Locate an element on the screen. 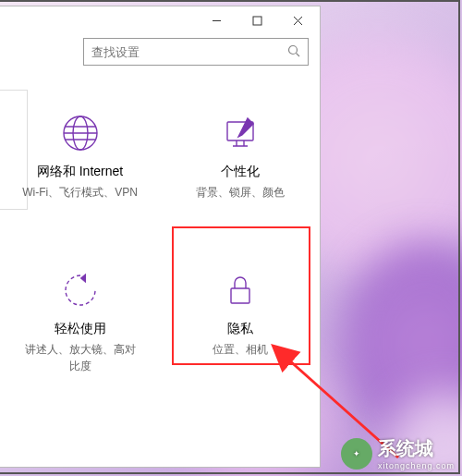 This screenshot has width=462, height=476. window-titlebar is located at coordinates (160, 20).